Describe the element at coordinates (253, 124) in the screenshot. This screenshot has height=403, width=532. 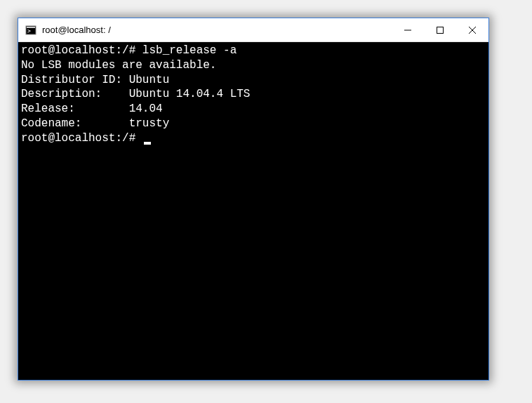
I see `terminal-line: Codename: trusty` at that location.